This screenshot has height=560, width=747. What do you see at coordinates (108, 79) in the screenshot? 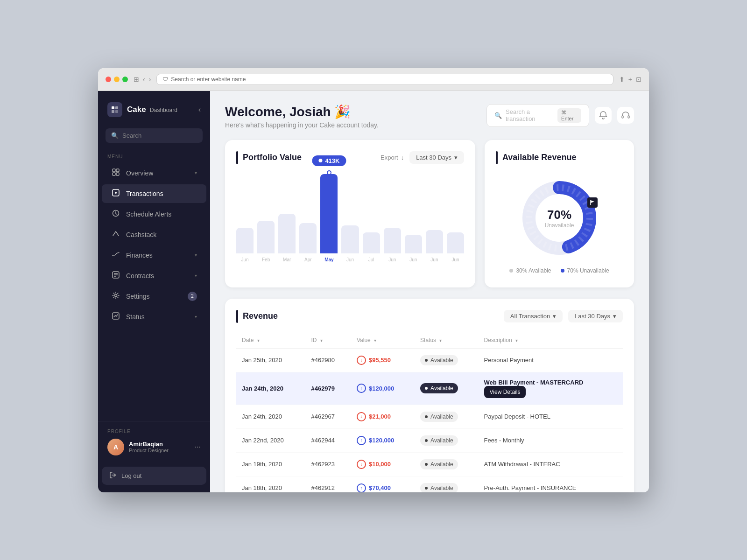
I see `close-dot` at bounding box center [108, 79].